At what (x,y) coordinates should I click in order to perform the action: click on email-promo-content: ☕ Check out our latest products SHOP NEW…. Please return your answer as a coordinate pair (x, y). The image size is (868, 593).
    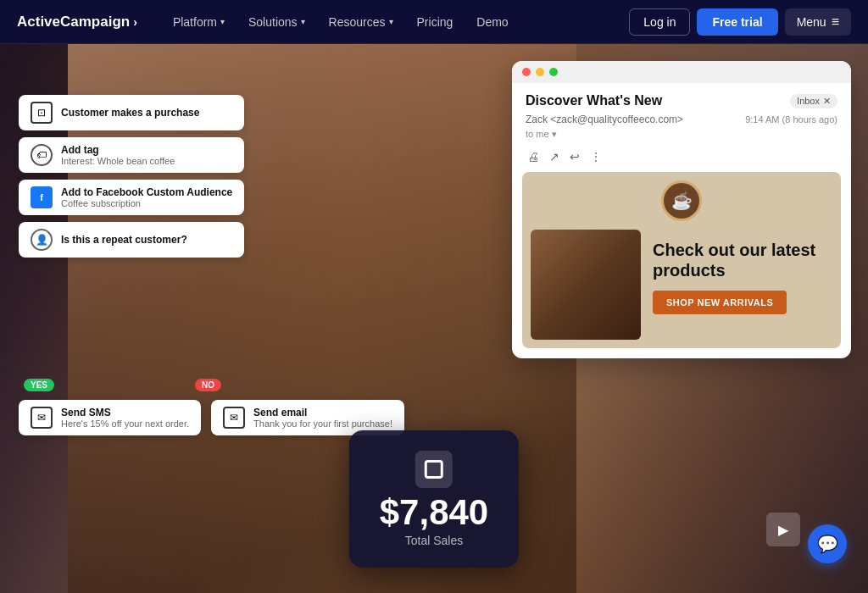
    Looking at the image, I should click on (682, 260).